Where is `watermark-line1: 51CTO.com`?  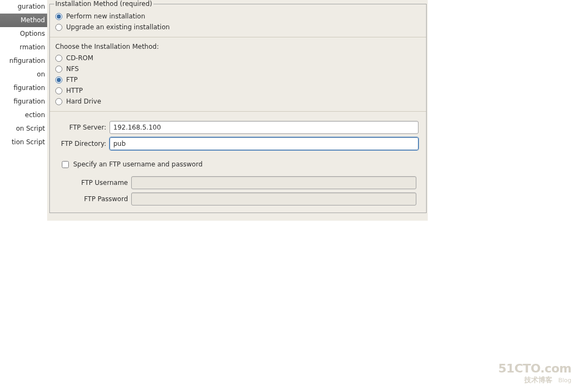 watermark-line1: 51CTO.com is located at coordinates (535, 369).